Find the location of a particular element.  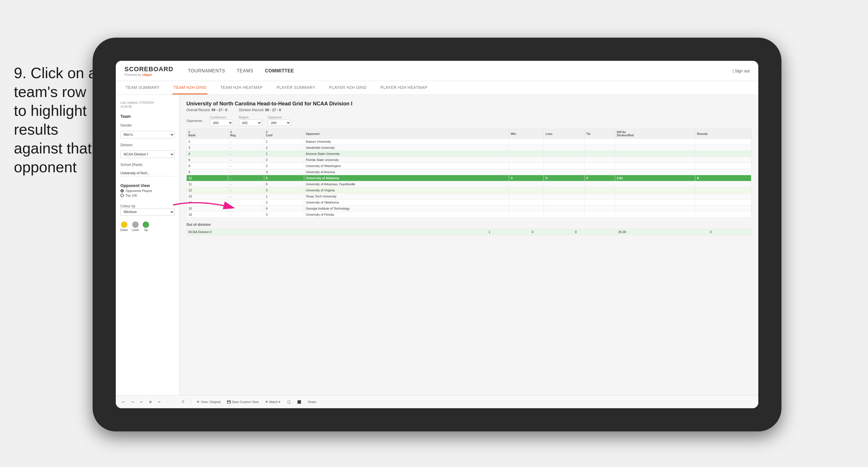

tab-player-summary: PLAYER SUMMARY is located at coordinates (296, 88).